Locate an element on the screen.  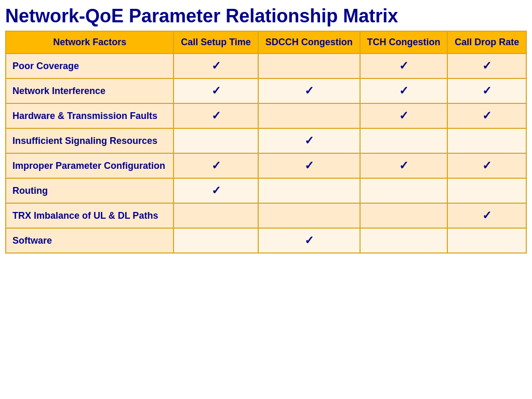
factor-cell: Insufficient Signaling Resources is located at coordinates (89, 141).